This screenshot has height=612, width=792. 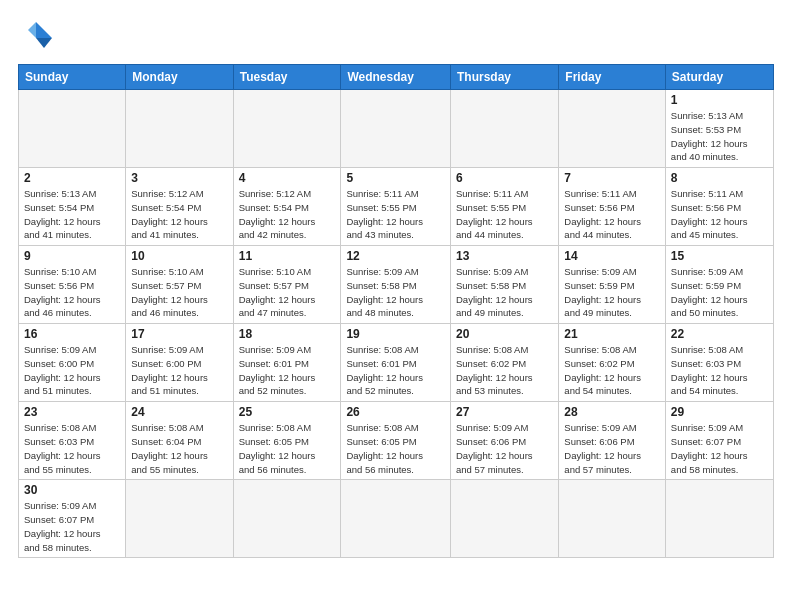 I want to click on day-number: 5, so click(x=396, y=178).